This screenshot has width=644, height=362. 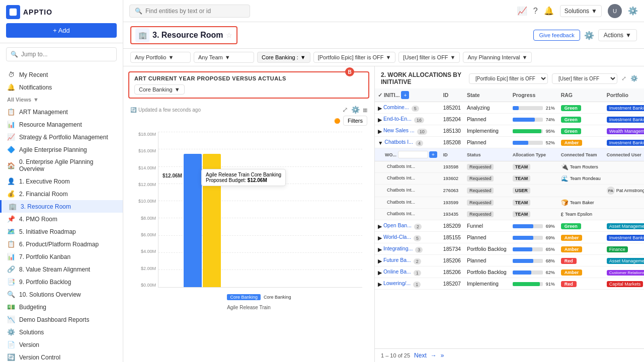 What do you see at coordinates (380, 120) in the screenshot?
I see `expand-endtoen: ▶` at bounding box center [380, 120].